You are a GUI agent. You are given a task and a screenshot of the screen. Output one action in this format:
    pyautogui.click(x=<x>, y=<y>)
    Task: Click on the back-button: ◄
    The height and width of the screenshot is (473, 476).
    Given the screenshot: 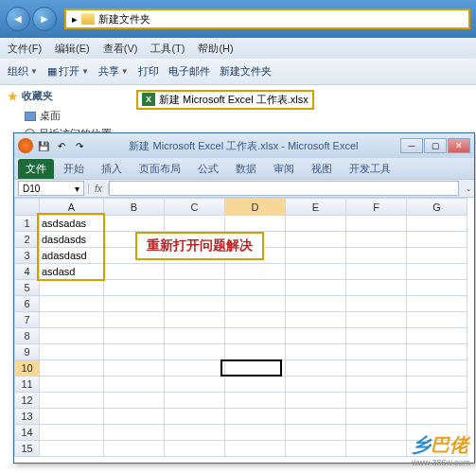 What is the action you would take?
    pyautogui.click(x=18, y=19)
    